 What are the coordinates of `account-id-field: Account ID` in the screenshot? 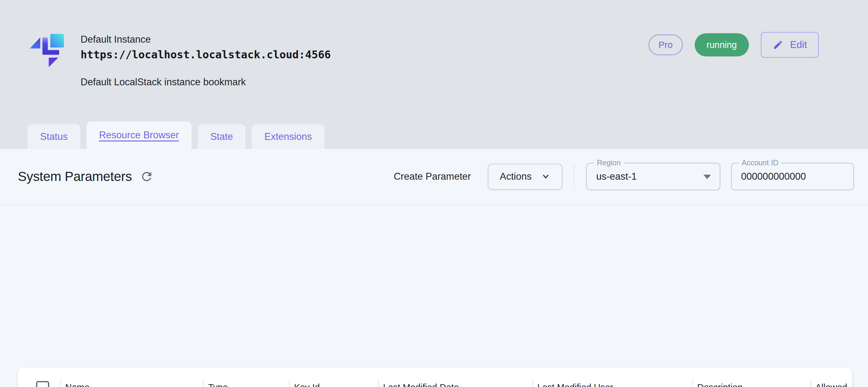 It's located at (793, 177).